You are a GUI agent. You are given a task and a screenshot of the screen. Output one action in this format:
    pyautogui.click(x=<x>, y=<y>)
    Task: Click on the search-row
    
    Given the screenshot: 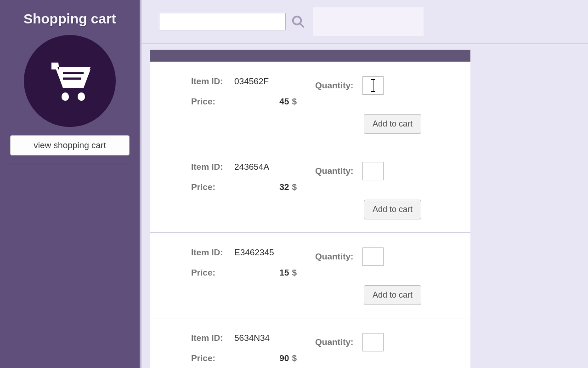 What is the action you would take?
    pyautogui.click(x=365, y=22)
    